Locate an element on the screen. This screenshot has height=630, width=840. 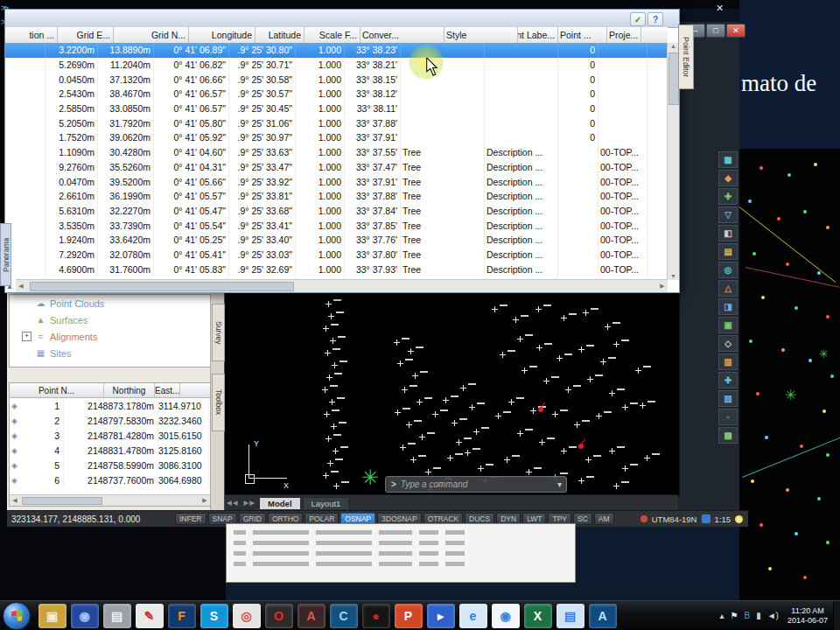
close-button: ✕ is located at coordinates (736, 31).